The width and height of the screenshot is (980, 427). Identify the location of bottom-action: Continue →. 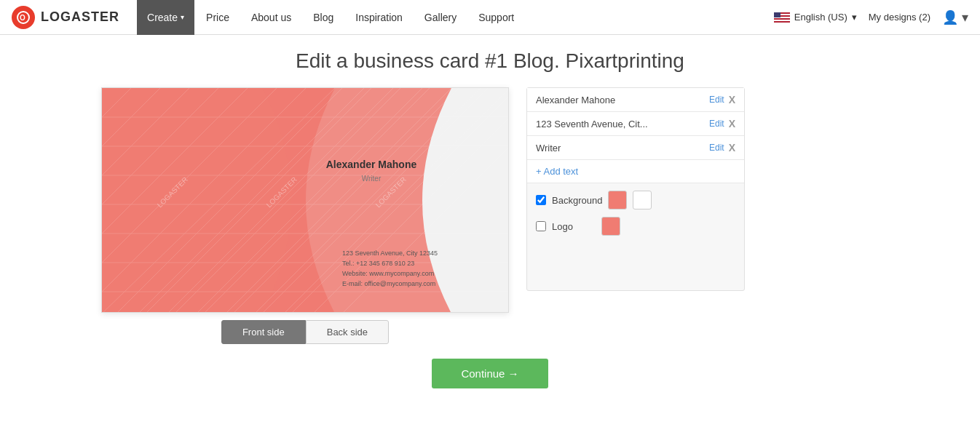
(490, 374).